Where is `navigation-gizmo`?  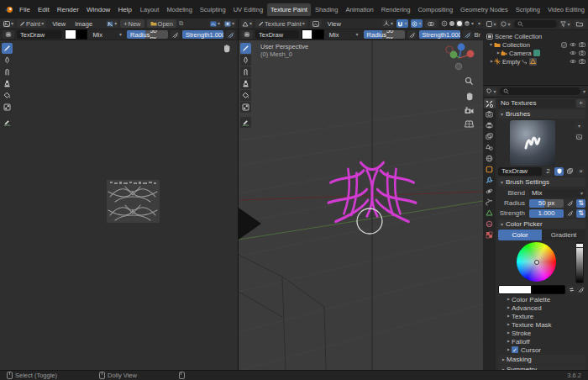 navigation-gizmo is located at coordinates (459, 57).